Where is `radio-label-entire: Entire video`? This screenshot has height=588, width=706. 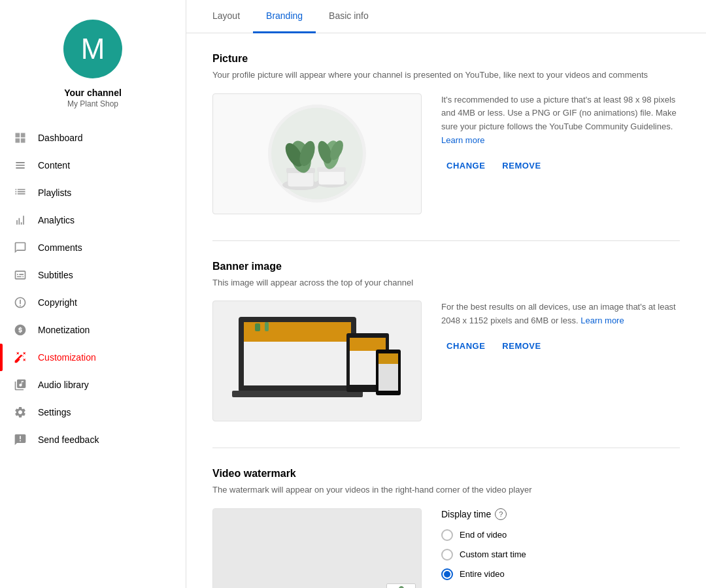 radio-label-entire: Entire video is located at coordinates (482, 574).